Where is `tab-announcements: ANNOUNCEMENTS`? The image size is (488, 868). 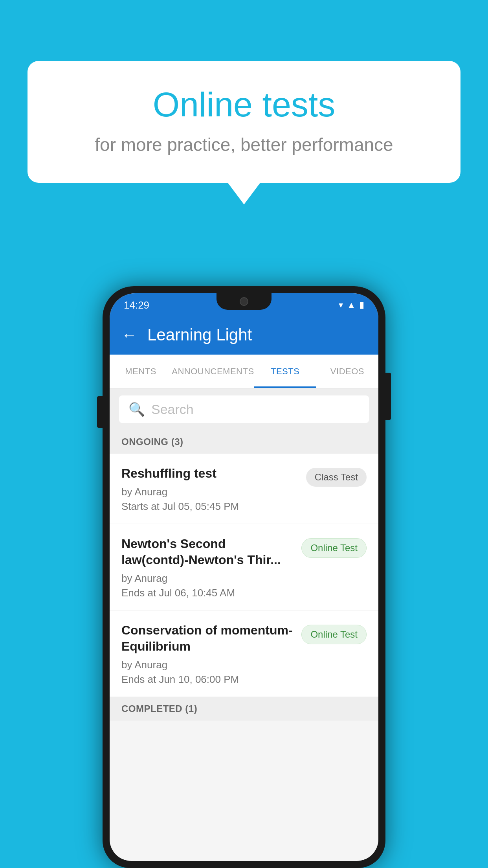
tab-announcements: ANNOUNCEMENTS is located at coordinates (213, 371).